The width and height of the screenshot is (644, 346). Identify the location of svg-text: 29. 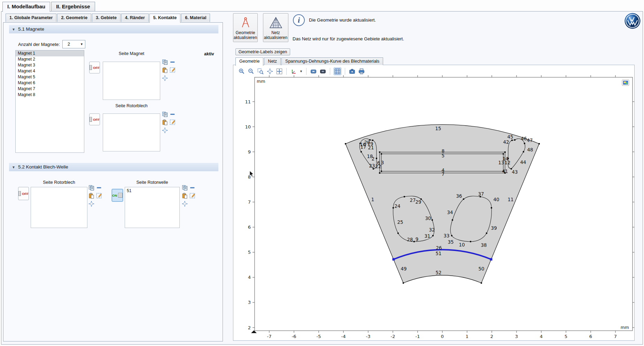
(418, 202).